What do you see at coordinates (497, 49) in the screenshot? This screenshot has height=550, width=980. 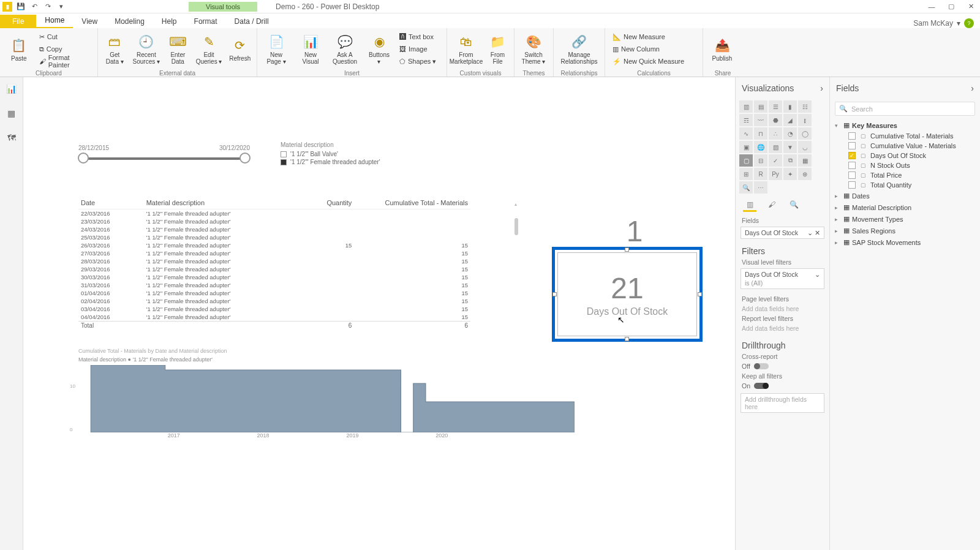 I see `from-file-button: 📁From File` at bounding box center [497, 49].